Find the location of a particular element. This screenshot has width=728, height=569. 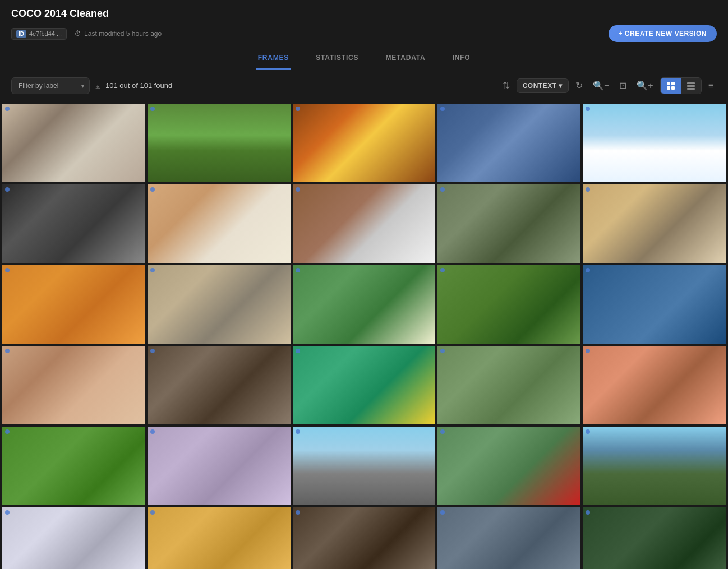

toolbar-right: ⇅ CONTEXT ▾ ↻ 🔍− ⊡ 🔍+ is located at coordinates (608, 85).